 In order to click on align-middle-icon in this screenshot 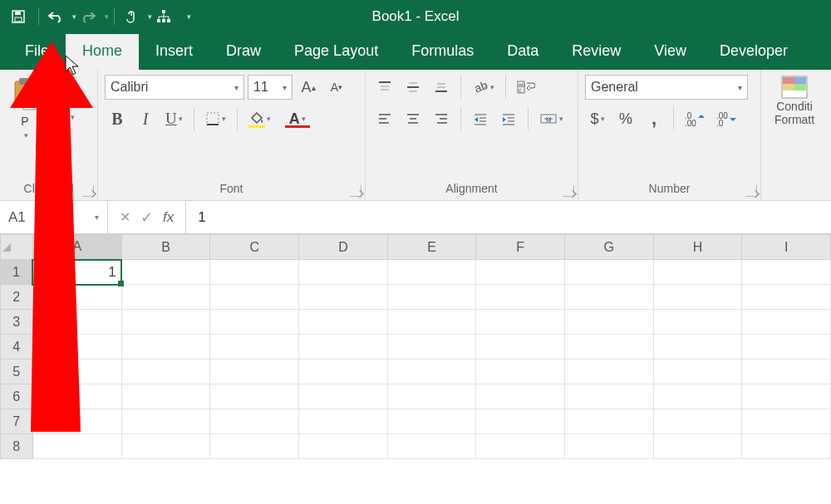, I will do `click(413, 87)`.